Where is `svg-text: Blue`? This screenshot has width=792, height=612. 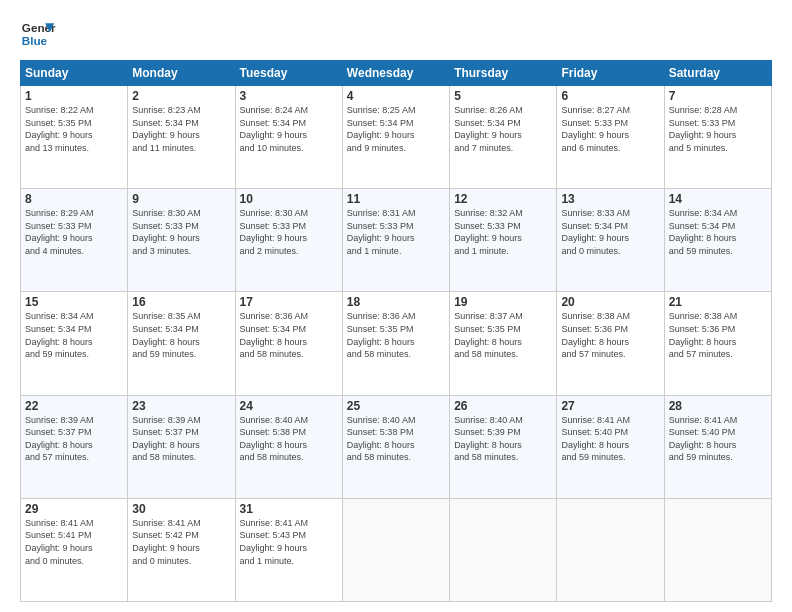
svg-text: Blue is located at coordinates (35, 40).